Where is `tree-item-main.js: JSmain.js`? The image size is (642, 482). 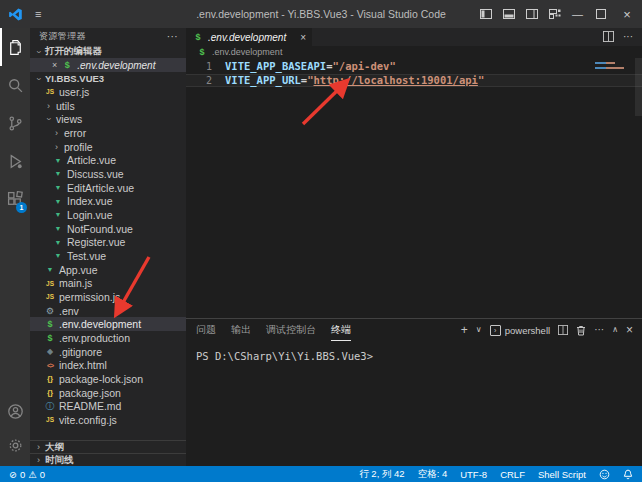 tree-item-main.js: JSmain.js is located at coordinates (108, 283).